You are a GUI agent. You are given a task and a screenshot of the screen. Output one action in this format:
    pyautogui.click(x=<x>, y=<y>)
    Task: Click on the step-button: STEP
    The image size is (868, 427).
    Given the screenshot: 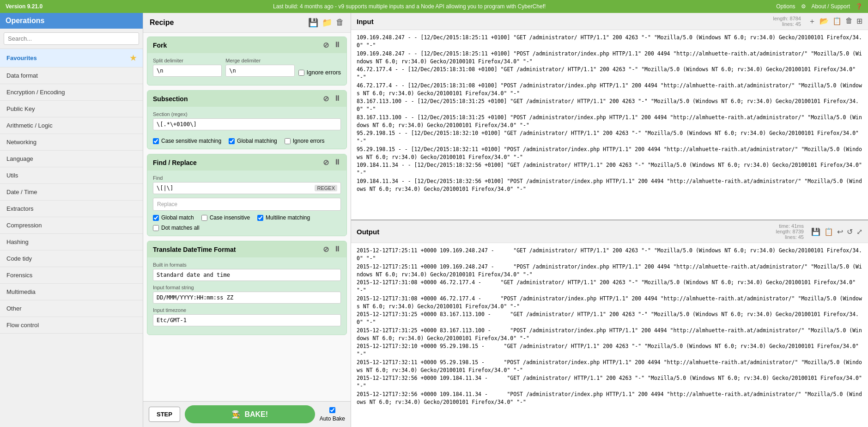 What is the action you would take?
    pyautogui.click(x=164, y=414)
    